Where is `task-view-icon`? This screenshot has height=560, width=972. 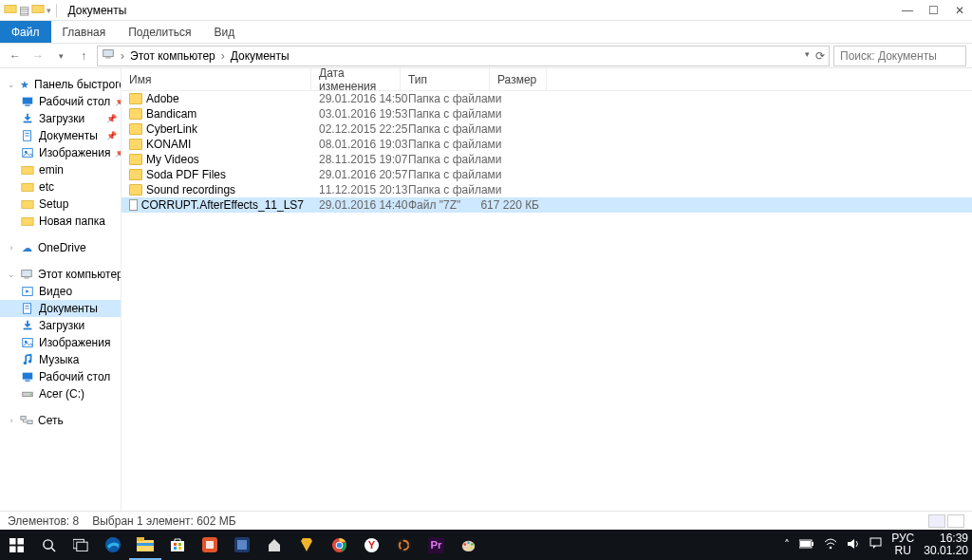 task-view-icon is located at coordinates (81, 545).